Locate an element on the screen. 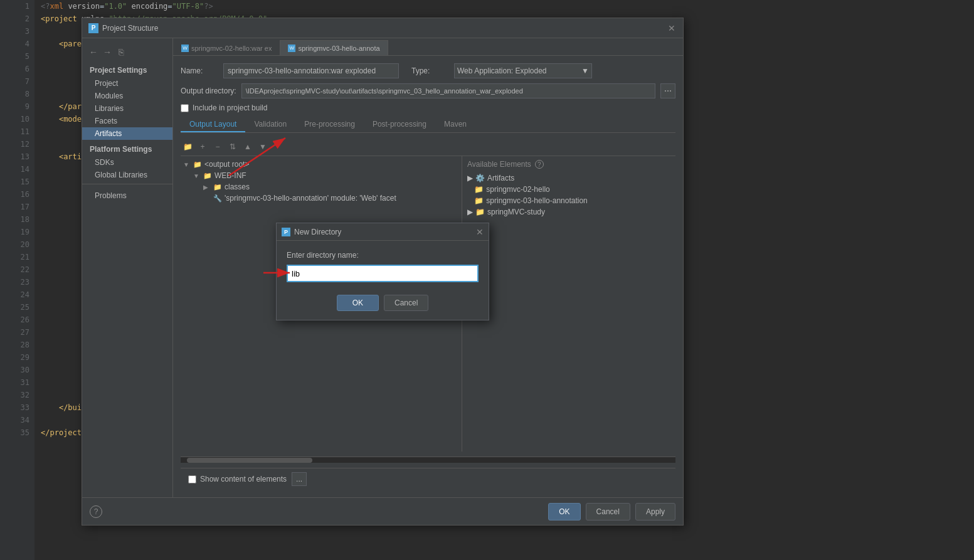 This screenshot has height=560, width=974. new-dir-footer: OK Cancel is located at coordinates (383, 305).